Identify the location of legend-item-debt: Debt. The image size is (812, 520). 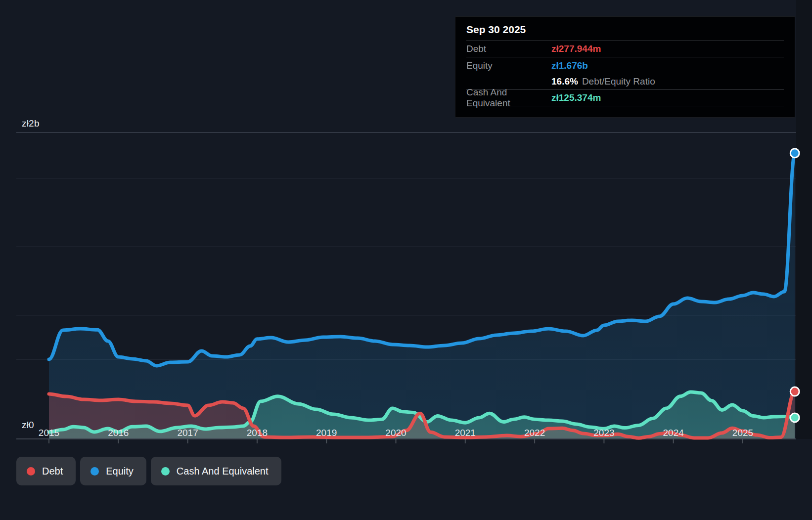
(46, 471).